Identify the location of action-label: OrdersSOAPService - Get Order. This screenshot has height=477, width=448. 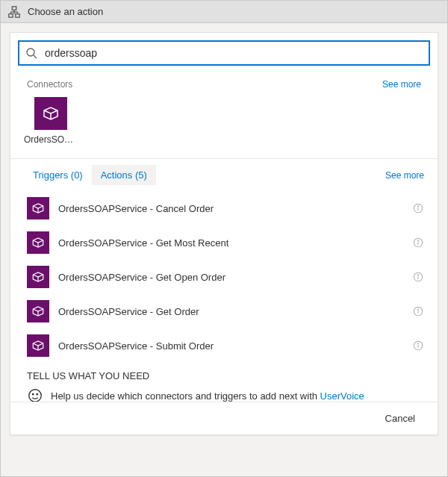
(231, 312).